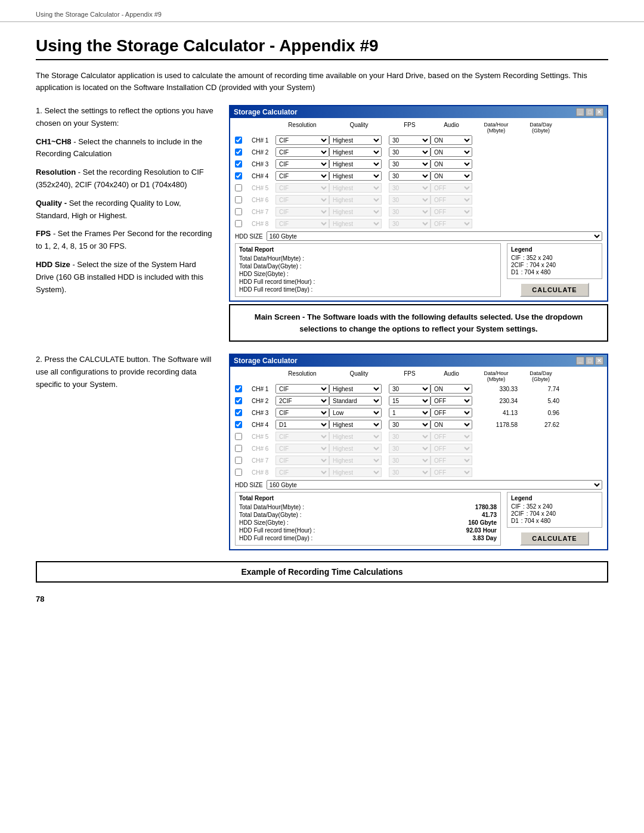 The height and width of the screenshot is (833, 644). I want to click on ch7-quality: Highest, so click(355, 212).